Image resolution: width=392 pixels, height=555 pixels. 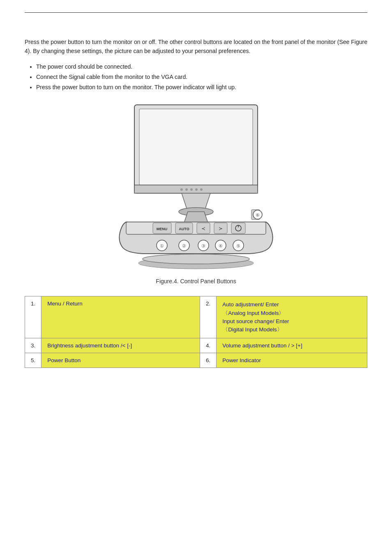 What do you see at coordinates (33, 361) in the screenshot?
I see `cell-num-5: 5.` at bounding box center [33, 361].